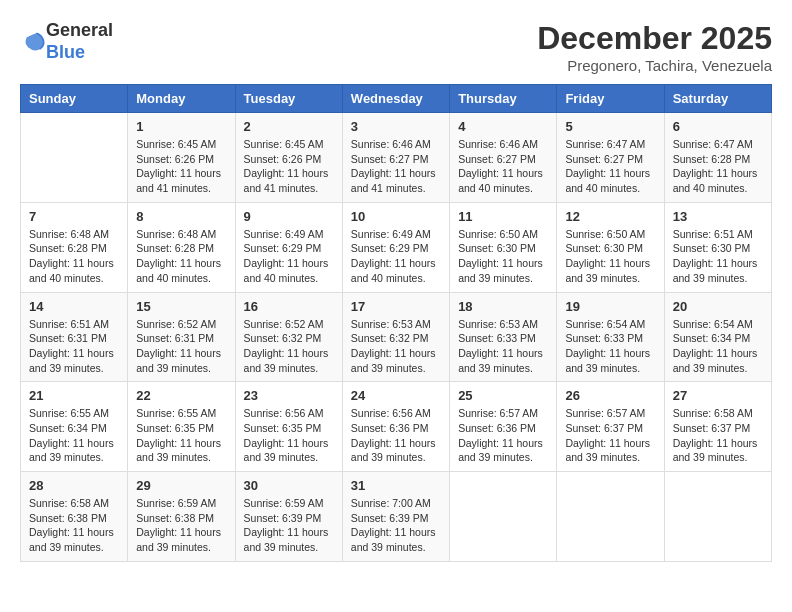 The width and height of the screenshot is (792, 612). I want to click on day-cell-1-5: 12 Sunrise: 6:50 AM Sunset: 6:30 PM Dayl…, so click(610, 247).